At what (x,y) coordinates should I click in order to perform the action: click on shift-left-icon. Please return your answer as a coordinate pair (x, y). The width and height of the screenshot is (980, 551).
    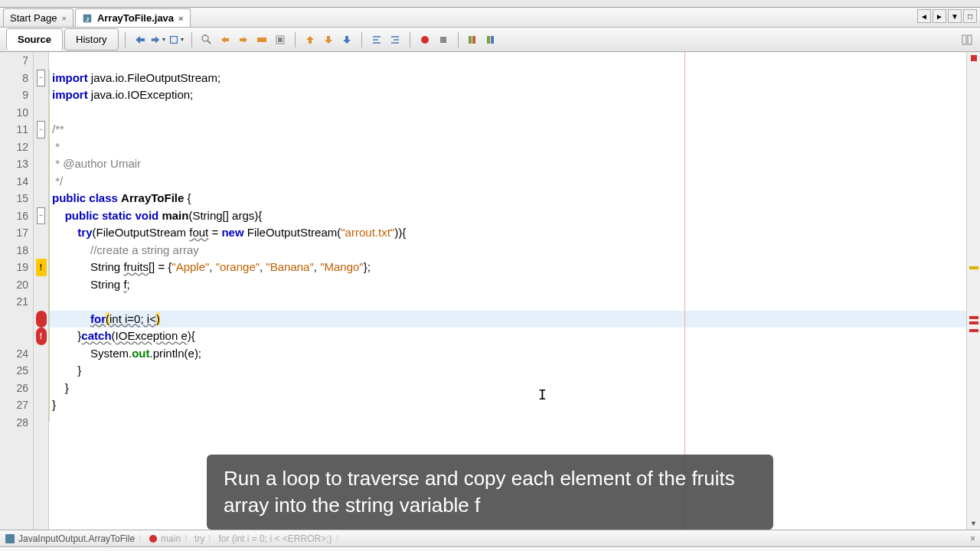
    Looking at the image, I should click on (377, 40).